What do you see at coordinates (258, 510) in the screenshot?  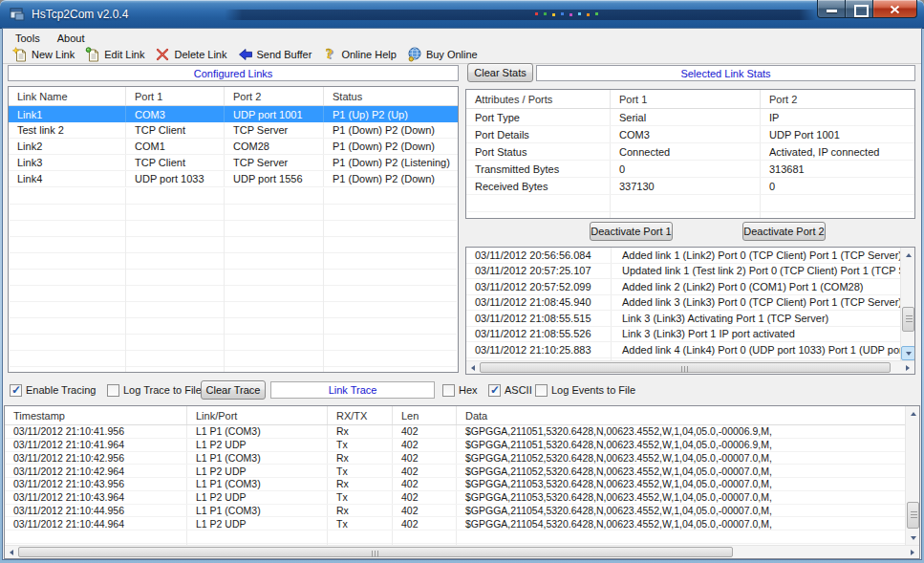 I see `trace-link-port: L1 P1 (COM3)` at bounding box center [258, 510].